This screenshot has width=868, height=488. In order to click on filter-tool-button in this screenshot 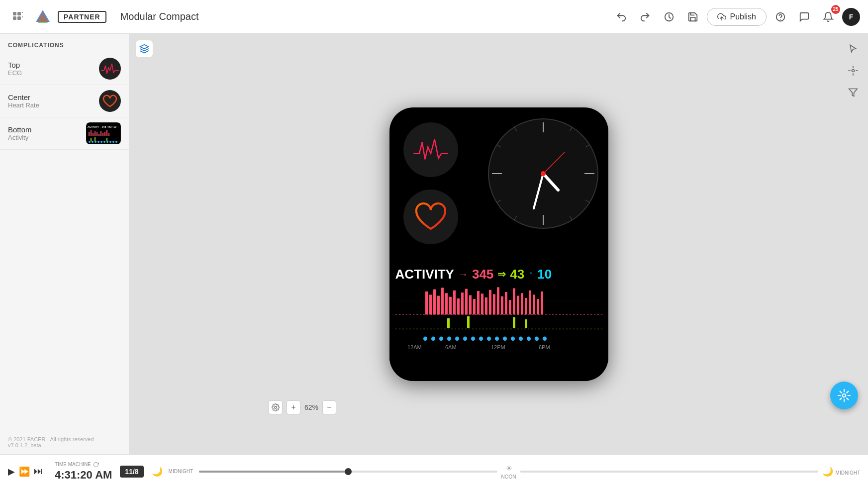, I will do `click(853, 93)`.